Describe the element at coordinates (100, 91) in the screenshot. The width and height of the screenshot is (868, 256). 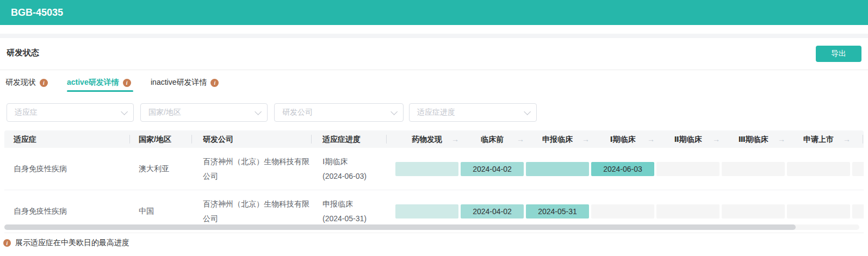
I see `active-tab-underline` at that location.